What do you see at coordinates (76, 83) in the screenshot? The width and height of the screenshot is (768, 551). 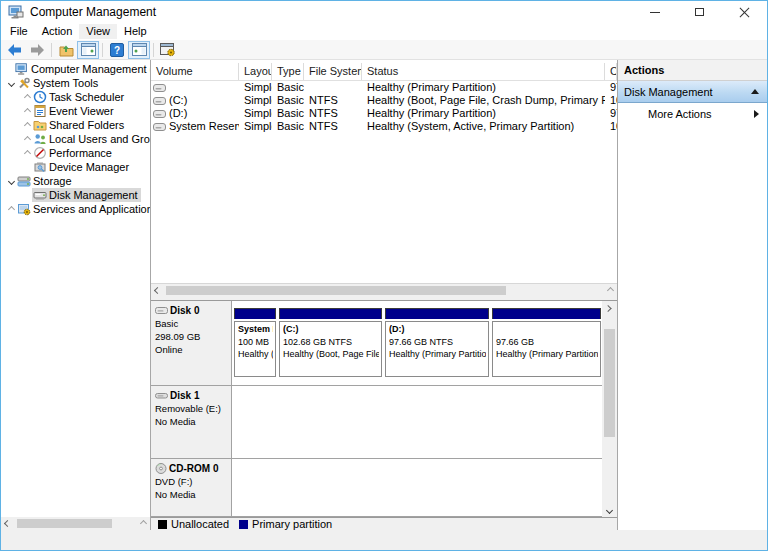 I see `tree-item-system-tools: System Tools` at bounding box center [76, 83].